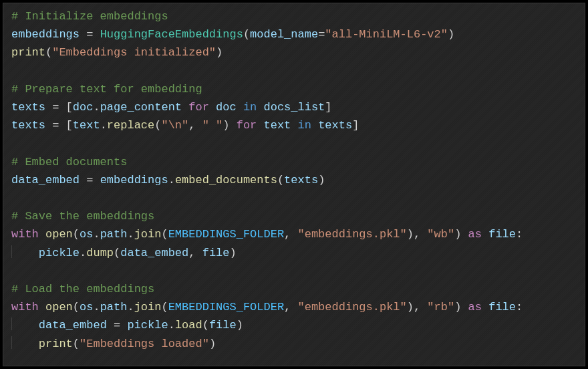 This screenshot has height=369, width=588. I want to click on token-str: "Embeddings loaded", so click(144, 344).